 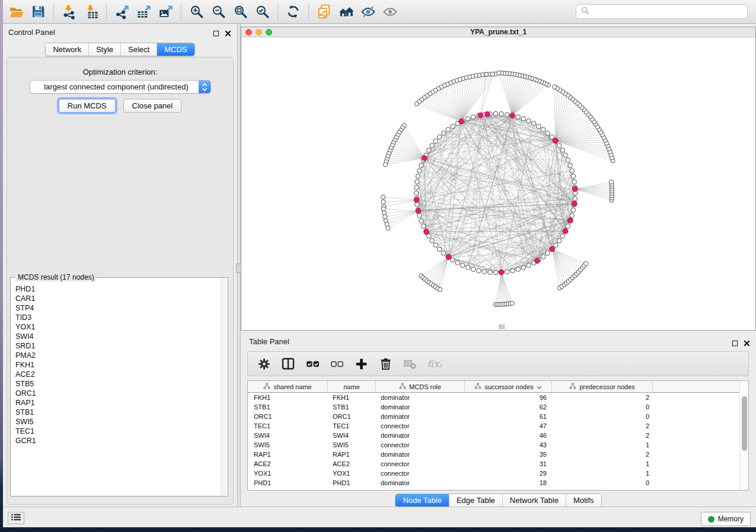 What do you see at coordinates (735, 344) in the screenshot?
I see `float-table-panel-icon` at bounding box center [735, 344].